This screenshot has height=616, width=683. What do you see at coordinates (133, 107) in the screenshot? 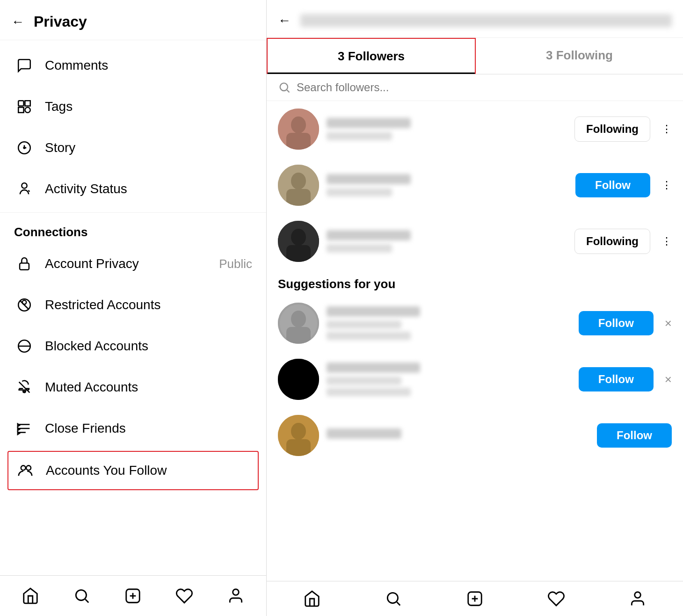
I see `menu-item-tags: Tags` at bounding box center [133, 107].